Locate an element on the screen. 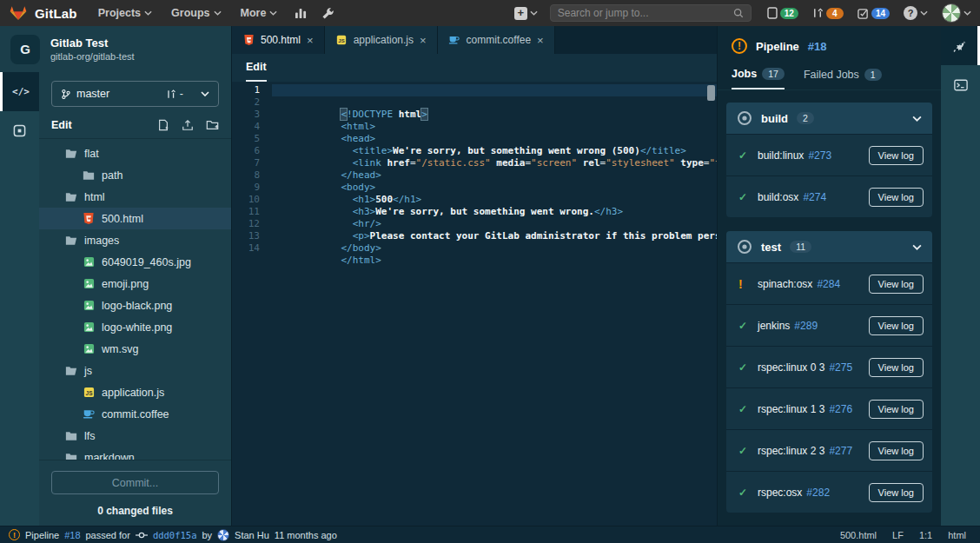 Image resolution: width=980 pixels, height=543 pixels. new-dropdown-button: + is located at coordinates (526, 14).